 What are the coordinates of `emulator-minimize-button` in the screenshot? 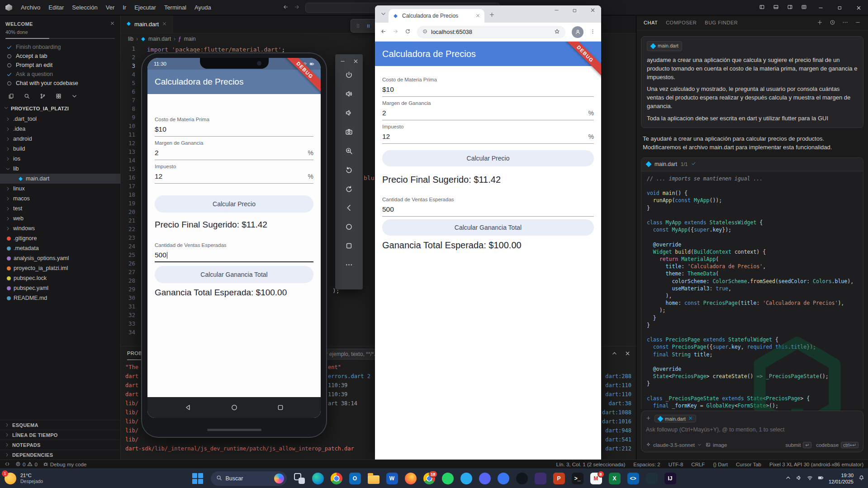 It's located at (343, 62).